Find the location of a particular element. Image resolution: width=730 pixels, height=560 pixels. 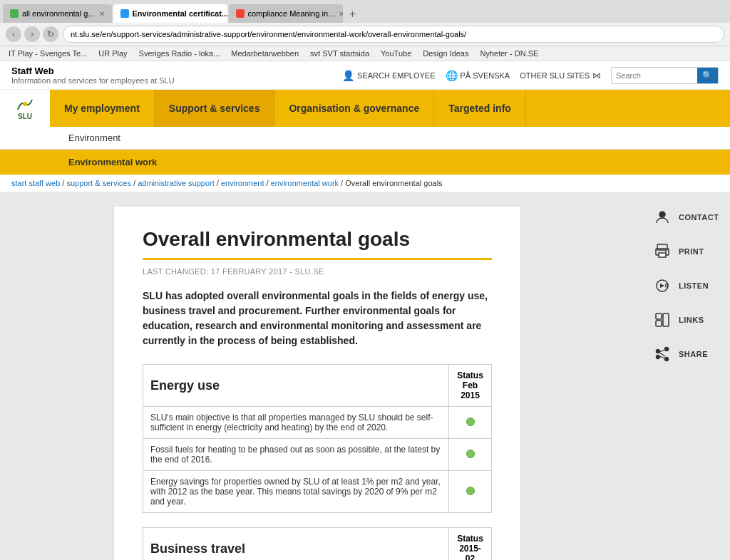

business-travel-status-header: Status2015-02 is located at coordinates (471, 544).